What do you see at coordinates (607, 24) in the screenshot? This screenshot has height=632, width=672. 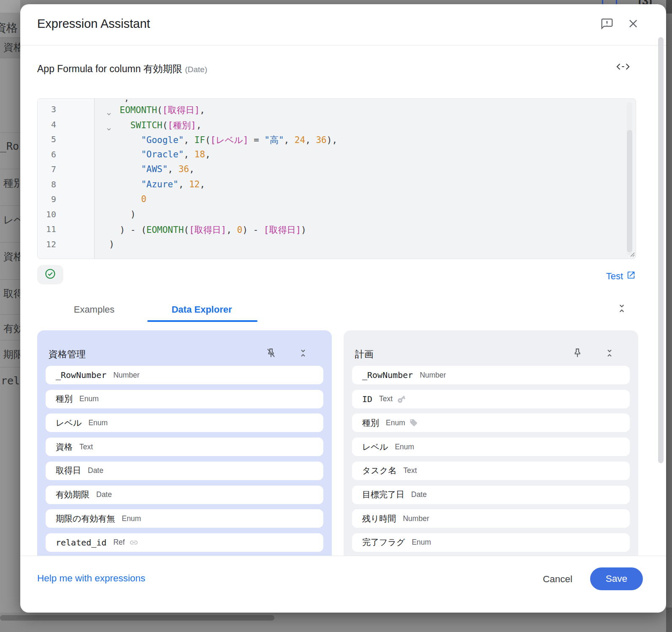 I see `feedback-button` at bounding box center [607, 24].